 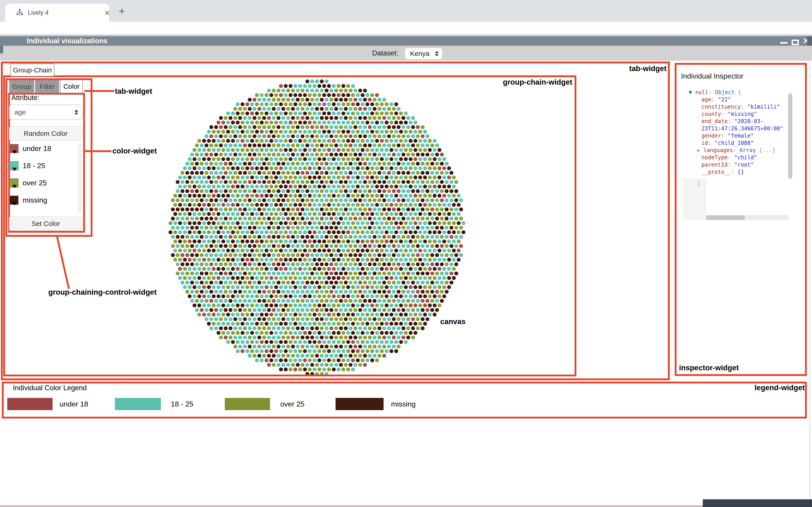 What do you see at coordinates (43, 149) in the screenshot?
I see `color-category-row: under 18` at bounding box center [43, 149].